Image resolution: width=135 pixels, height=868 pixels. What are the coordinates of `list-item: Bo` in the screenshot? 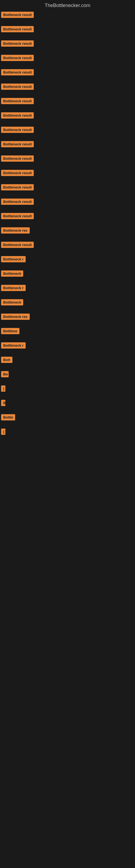 It's located at (68, 374).